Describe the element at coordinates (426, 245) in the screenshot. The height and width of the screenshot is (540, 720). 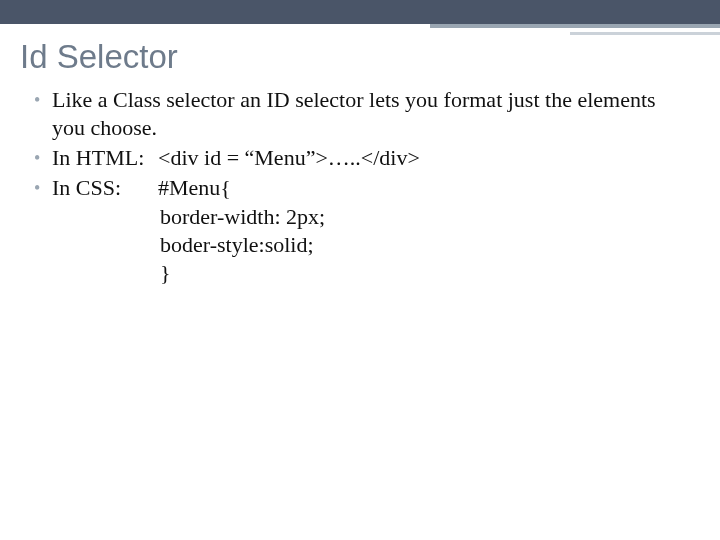
I see `code-block: border-width: 2px; boder-style:solid; }` at that location.